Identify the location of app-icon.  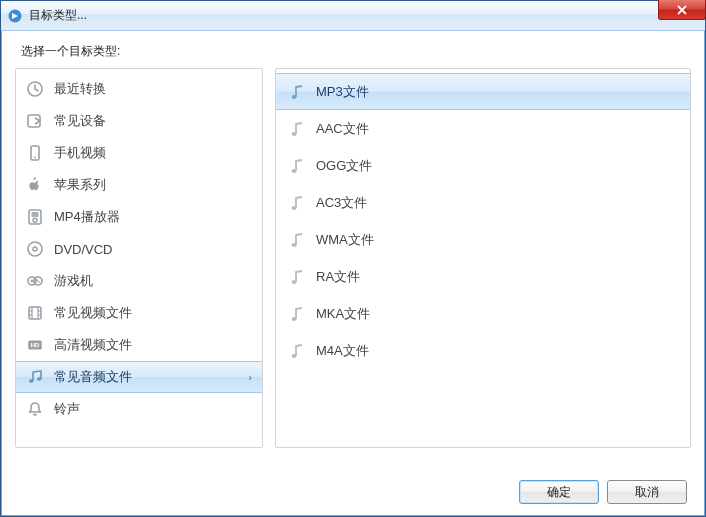
(15, 16).